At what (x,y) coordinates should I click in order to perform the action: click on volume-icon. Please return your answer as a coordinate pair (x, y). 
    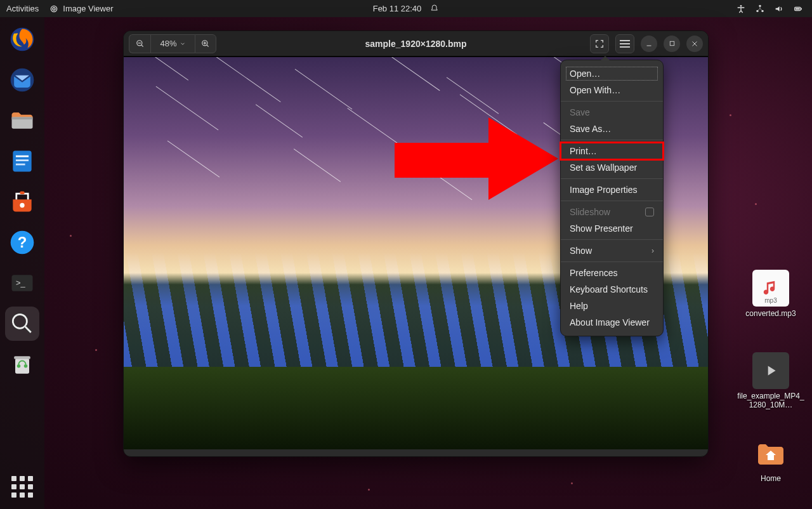
    Looking at the image, I should click on (779, 9).